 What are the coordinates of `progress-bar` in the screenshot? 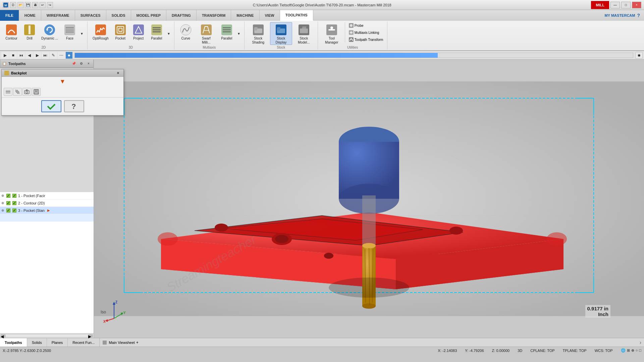 It's located at (354, 55).